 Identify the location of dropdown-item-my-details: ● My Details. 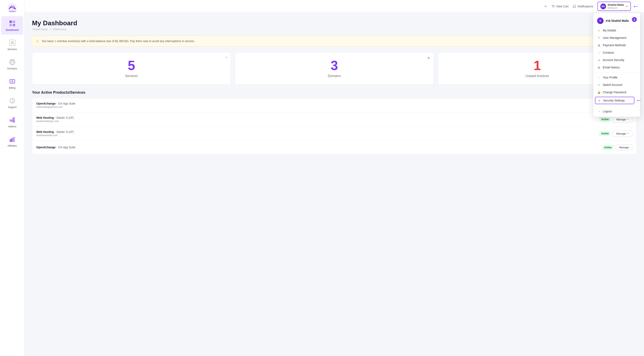
(616, 31).